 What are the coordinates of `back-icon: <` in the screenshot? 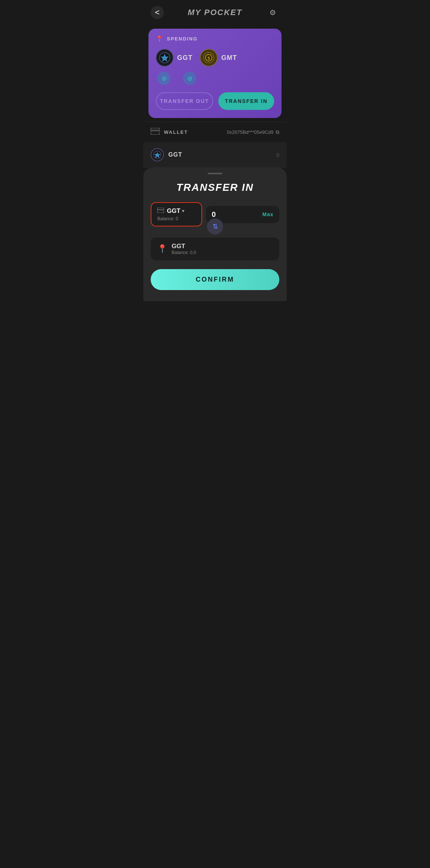 It's located at (157, 12).